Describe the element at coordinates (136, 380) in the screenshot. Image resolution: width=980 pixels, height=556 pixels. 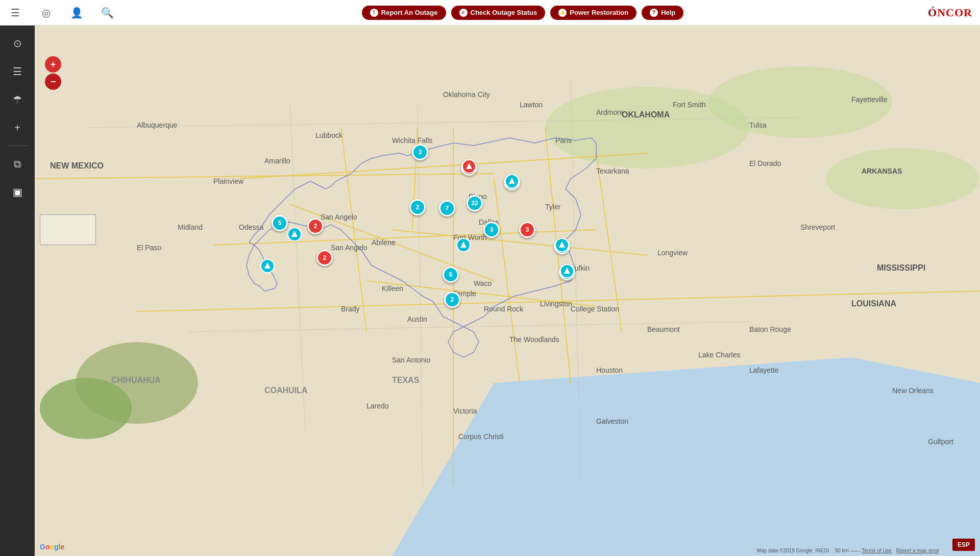
I see `svg-text: CHIHUAHUA` at that location.